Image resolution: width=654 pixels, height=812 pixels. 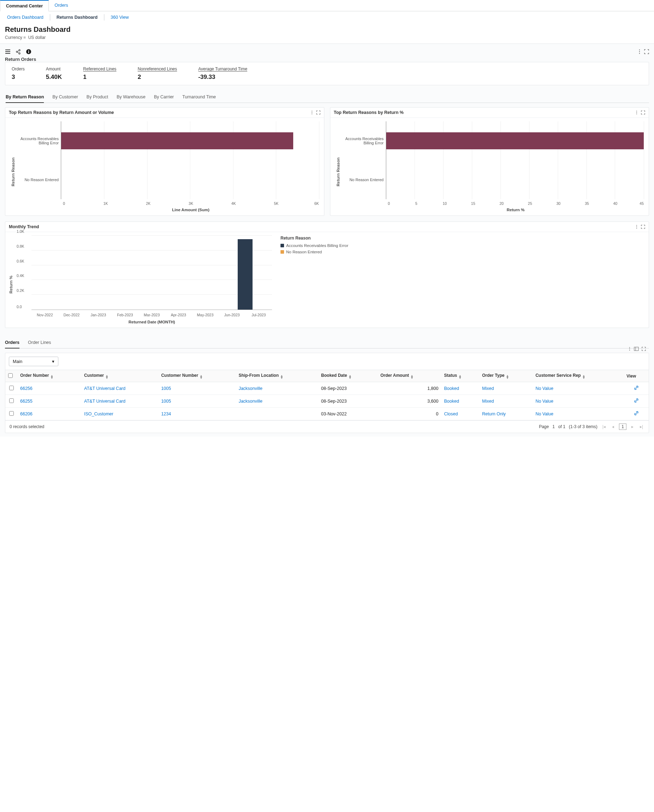 I want to click on tab-turnaround-time: Turnaround Time, so click(x=199, y=97).